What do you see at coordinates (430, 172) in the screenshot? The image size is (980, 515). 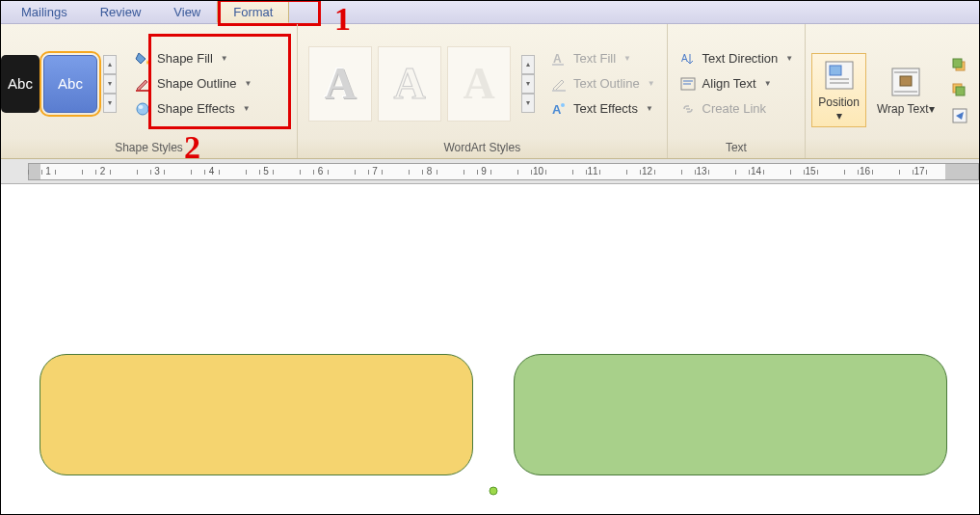 I see `ruler-number: 8` at bounding box center [430, 172].